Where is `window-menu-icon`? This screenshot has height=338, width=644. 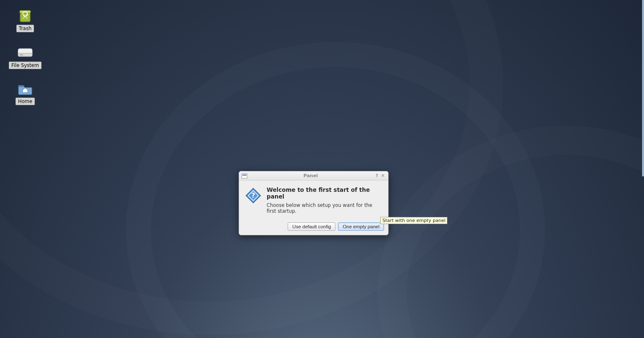 window-menu-icon is located at coordinates (244, 176).